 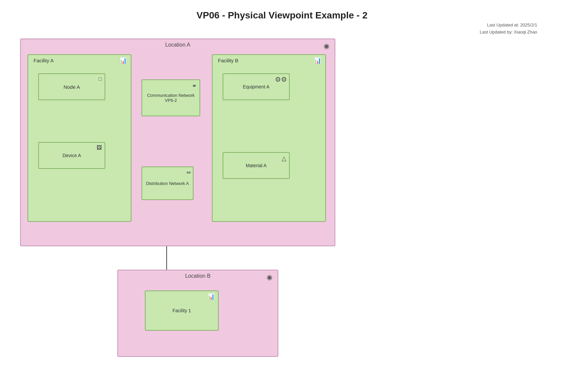 I want to click on dist-network-label: Distribution Network A, so click(x=168, y=184).